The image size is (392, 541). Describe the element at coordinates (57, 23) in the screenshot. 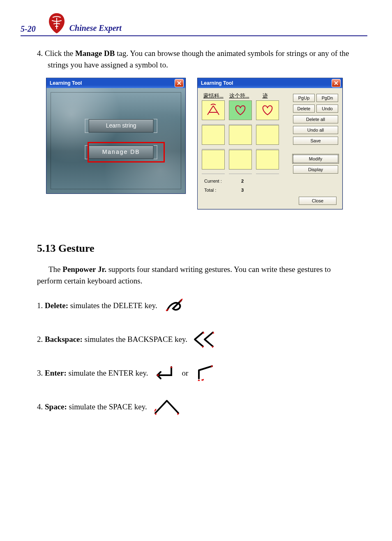

I see `logo-seal-icon` at that location.